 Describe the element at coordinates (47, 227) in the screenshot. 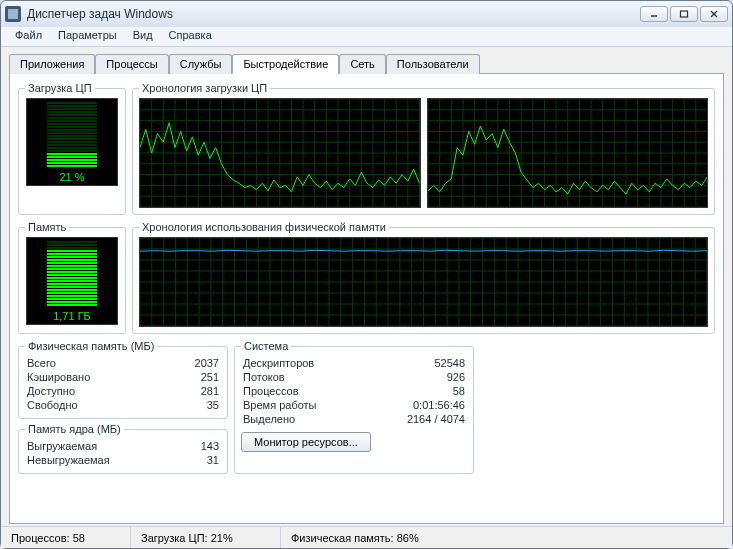

I see `memory-usage-label: Память` at that location.